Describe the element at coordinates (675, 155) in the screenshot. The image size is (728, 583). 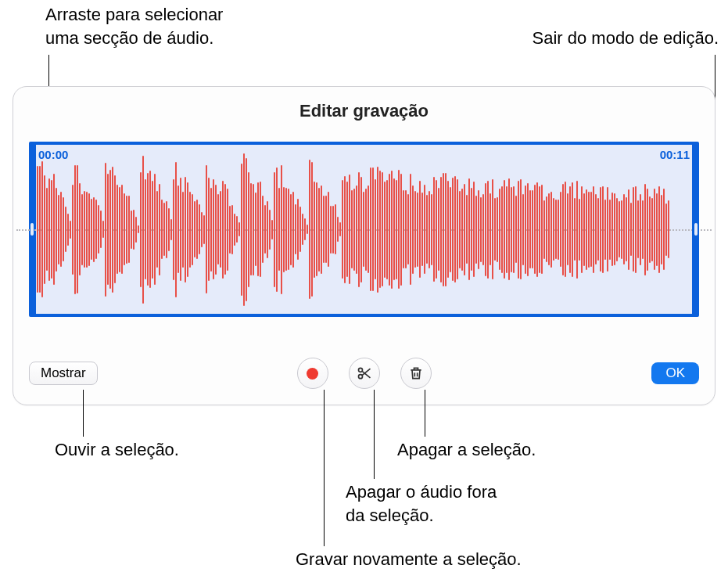
I see `selection-time-end: 00:11` at that location.